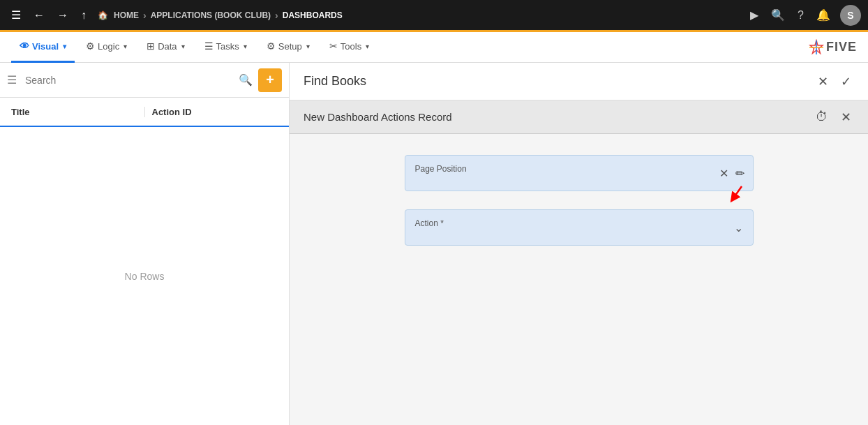 The height and width of the screenshot is (425, 868). Describe the element at coordinates (126, 46) in the screenshot. I see `logic-chevron: ▾` at that location.